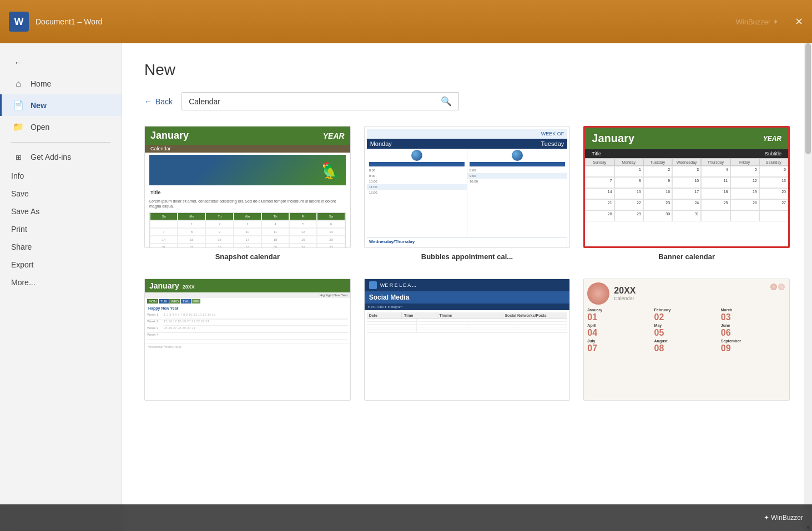 The height and width of the screenshot is (531, 812). I want to click on save-label: Save, so click(20, 194).